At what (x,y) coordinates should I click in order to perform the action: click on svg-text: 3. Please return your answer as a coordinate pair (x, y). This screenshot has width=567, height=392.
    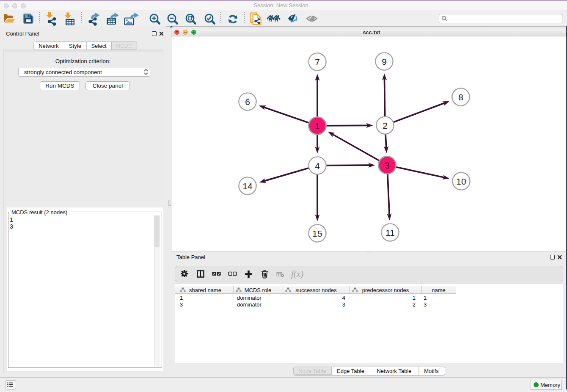
    Looking at the image, I should click on (387, 165).